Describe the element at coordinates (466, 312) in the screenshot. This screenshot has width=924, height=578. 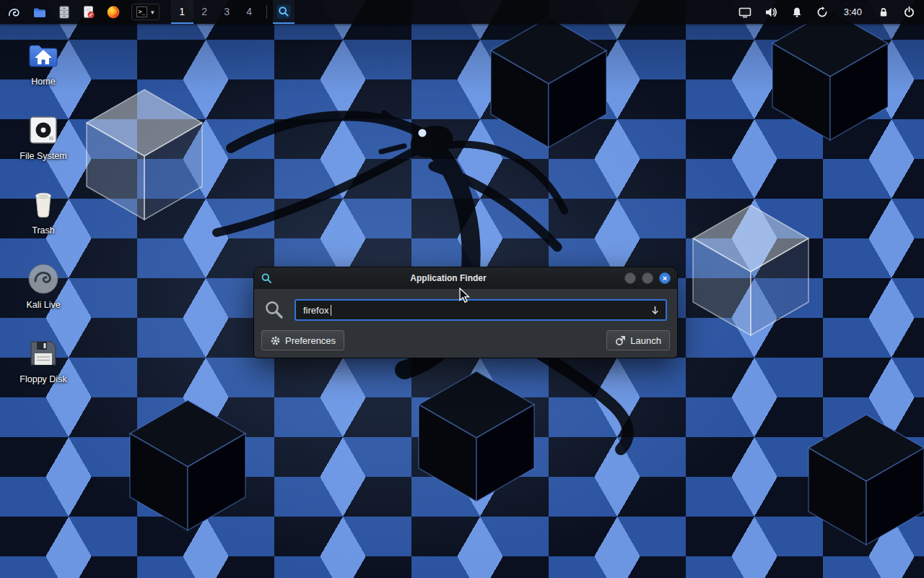
I see `application-finder-window: Application Finder × firefox` at that location.